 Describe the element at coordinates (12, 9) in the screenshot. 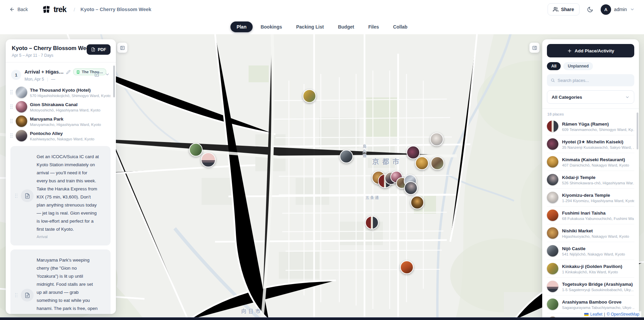

I see `back-arrow-icon` at that location.